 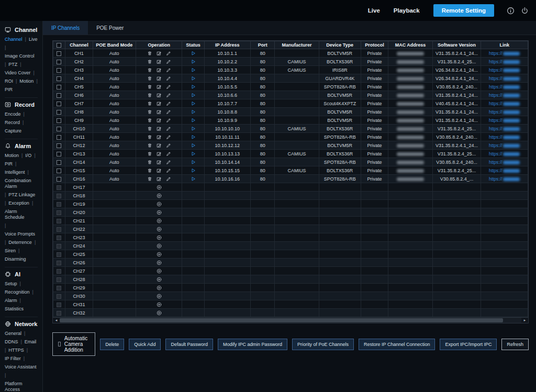 What do you see at coordinates (407, 10) in the screenshot?
I see `topnav-playback: Playback` at bounding box center [407, 10].